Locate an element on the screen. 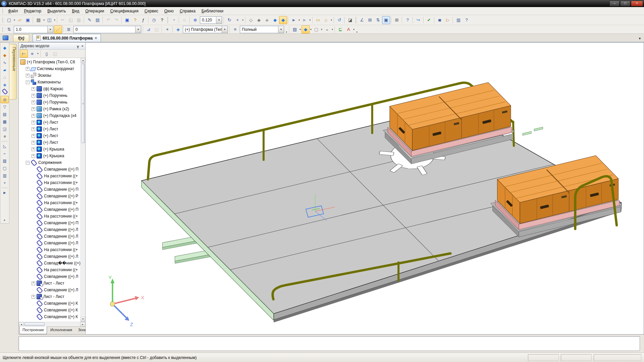 This screenshot has height=362, width=644. dimensions-3d-button: ⊑ is located at coordinates (340, 29).